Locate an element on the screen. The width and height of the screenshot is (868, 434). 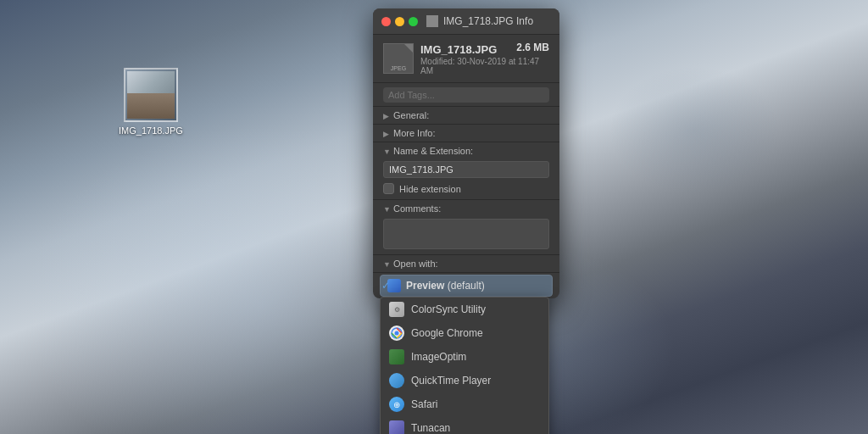
tags-section is located at coordinates (466, 95).